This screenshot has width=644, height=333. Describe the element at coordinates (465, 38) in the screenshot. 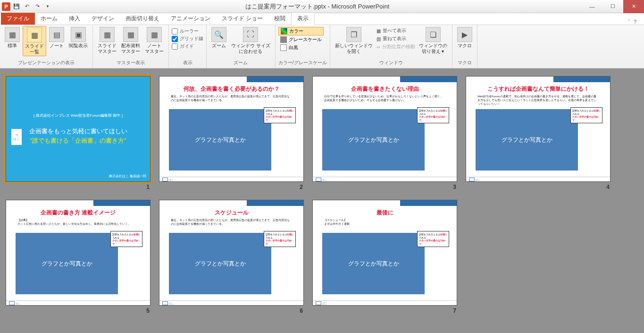

I see `macros-button: ▶マクロ` at that location.